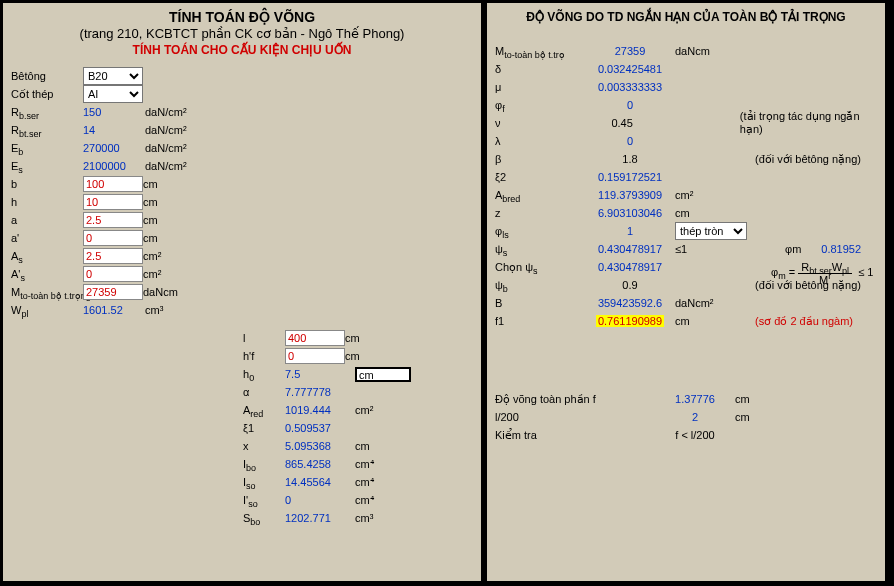 The image size is (894, 586). Describe the element at coordinates (47, 112) in the screenshot. I see `field-label: Rb.ser` at that location.